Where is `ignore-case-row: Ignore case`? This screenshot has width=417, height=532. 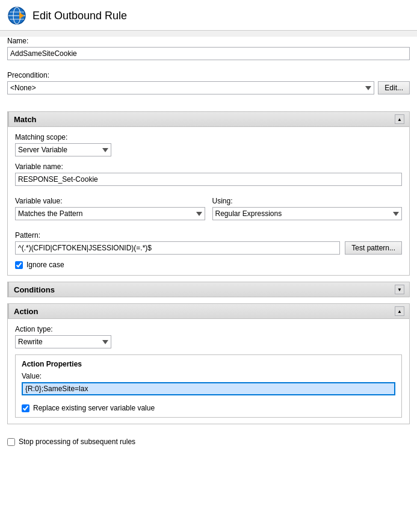 ignore-case-row: Ignore case is located at coordinates (208, 265).